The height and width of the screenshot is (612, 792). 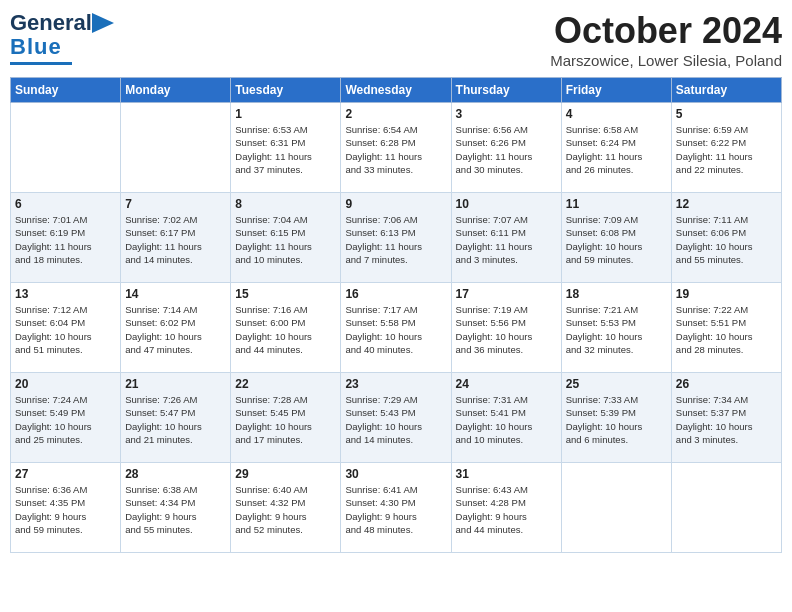 What do you see at coordinates (176, 90) in the screenshot?
I see `weekday-header-monday: Monday` at bounding box center [176, 90].